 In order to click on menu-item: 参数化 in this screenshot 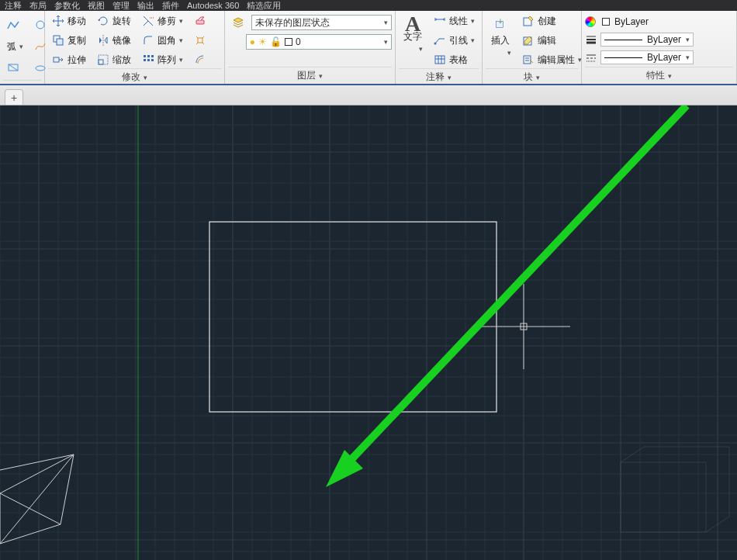, I will do `click(67, 6)`.